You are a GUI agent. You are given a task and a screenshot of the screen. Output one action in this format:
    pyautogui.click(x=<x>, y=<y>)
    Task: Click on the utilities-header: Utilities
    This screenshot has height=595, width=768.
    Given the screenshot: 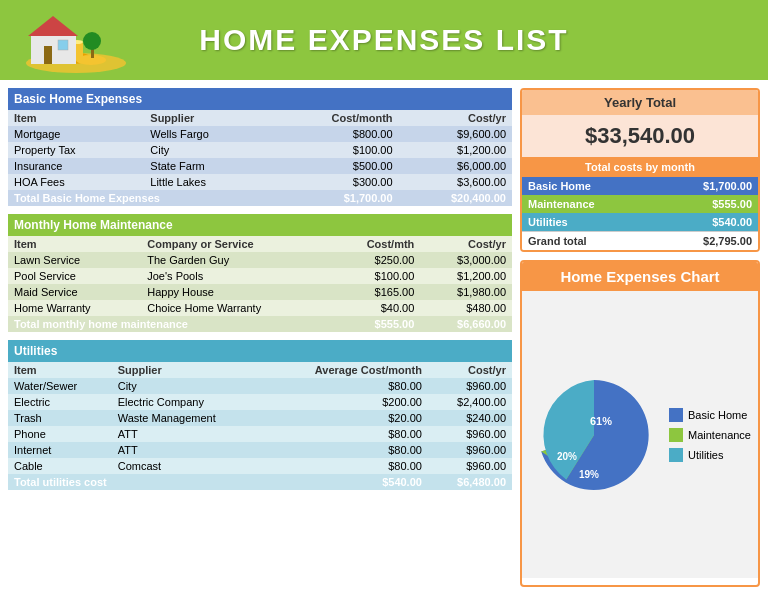 What is the action you would take?
    pyautogui.click(x=260, y=351)
    